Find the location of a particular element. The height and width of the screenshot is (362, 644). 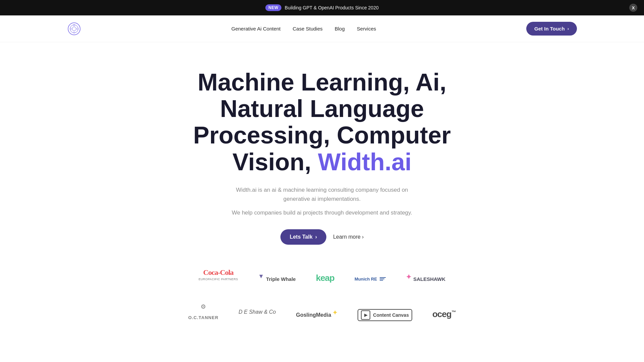

nav-item-blog: Blog is located at coordinates (340, 29).